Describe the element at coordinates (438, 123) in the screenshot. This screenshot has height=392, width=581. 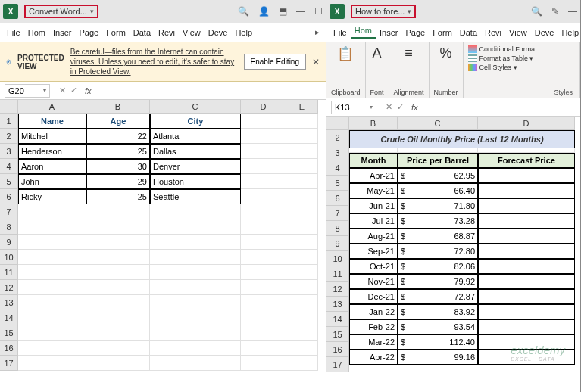
I see `col-header: C` at that location.